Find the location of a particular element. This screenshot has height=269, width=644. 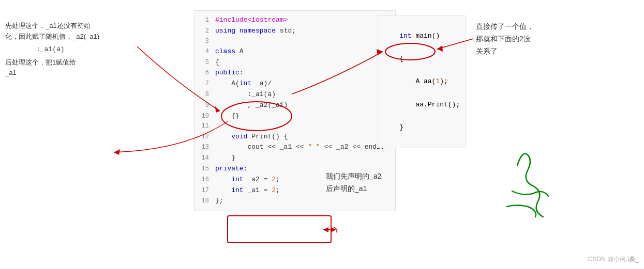

code-line-6: 6 public: is located at coordinates (295, 73).